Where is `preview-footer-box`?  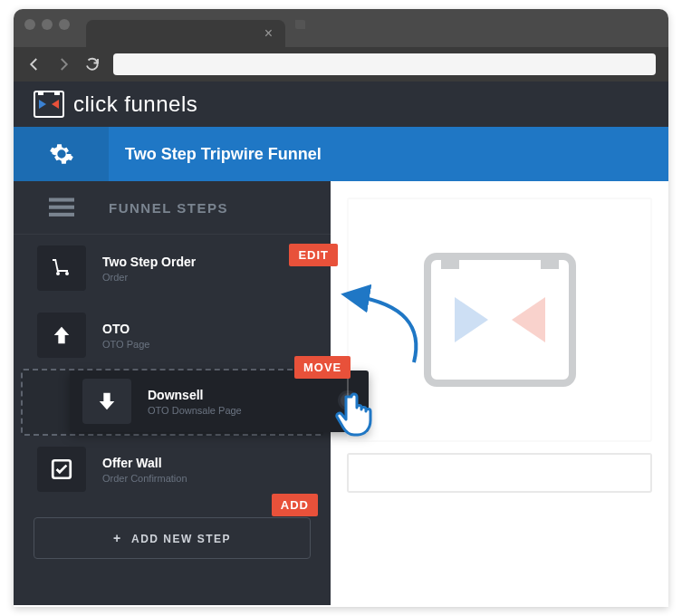
preview-footer-box is located at coordinates (500, 473).